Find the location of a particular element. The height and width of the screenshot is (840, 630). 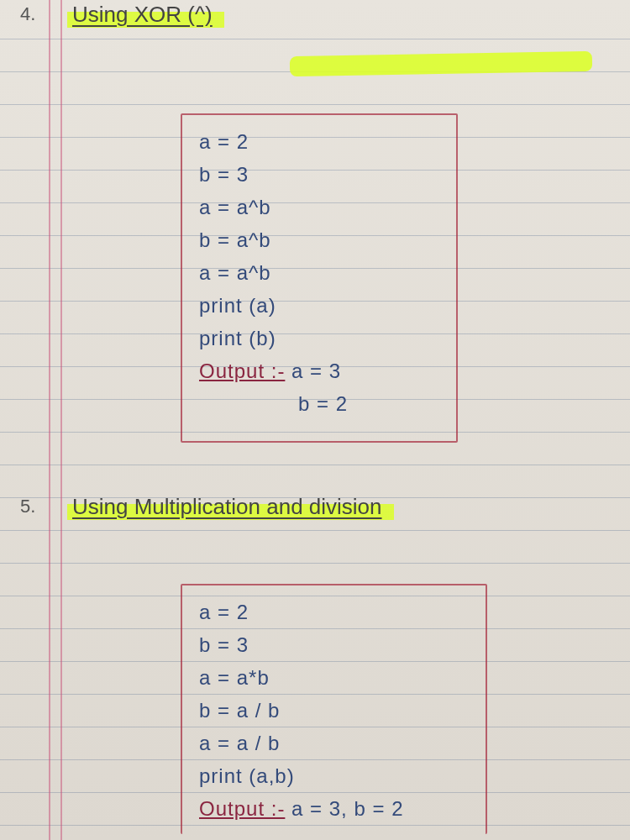

highlighter-mark is located at coordinates (441, 64).